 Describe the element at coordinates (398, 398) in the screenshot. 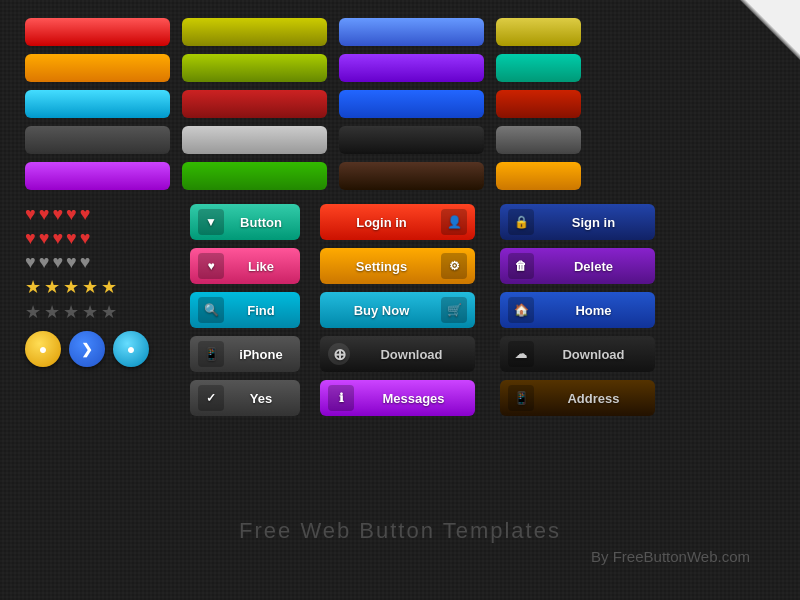

I see `messages-button: ℹ Messages` at that location.